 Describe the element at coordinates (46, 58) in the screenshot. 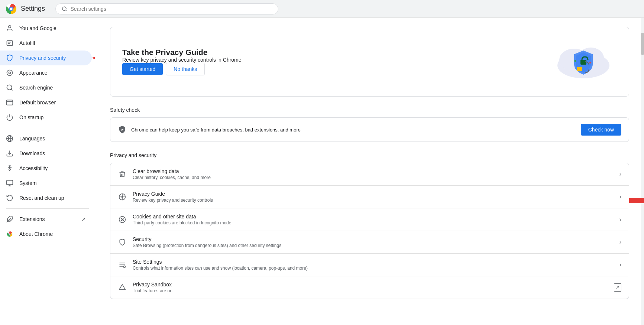

I see `sidebar-item-privacy-security: Privacy and security` at that location.